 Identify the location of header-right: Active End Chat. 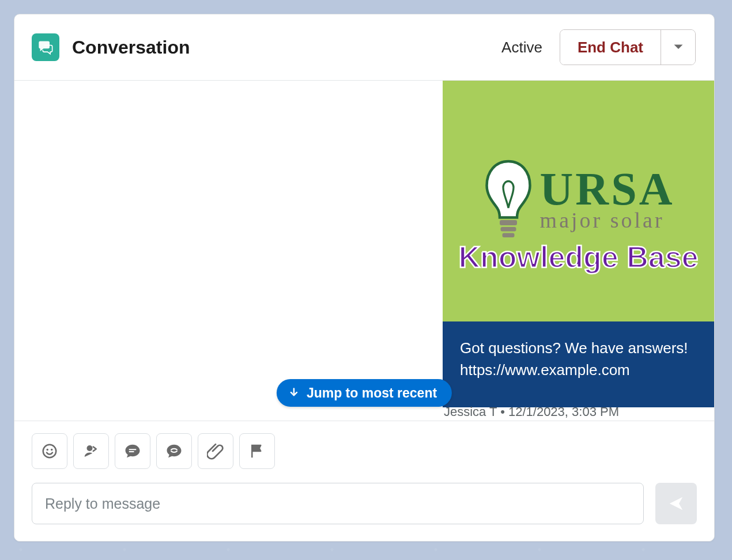
(598, 47).